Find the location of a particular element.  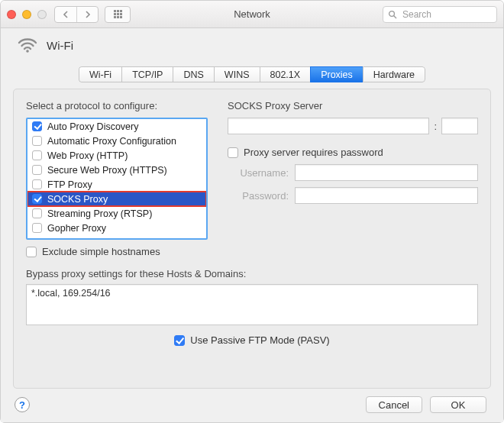

zoom-window-button is located at coordinates (42, 15).